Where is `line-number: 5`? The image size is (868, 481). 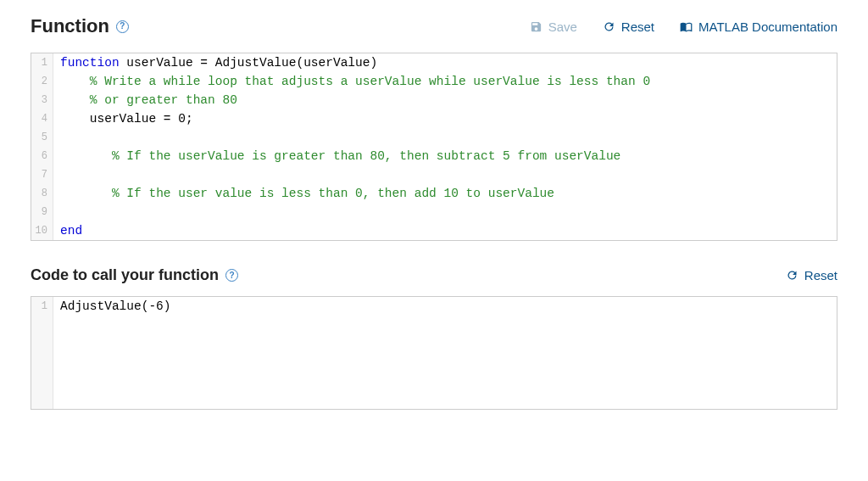 line-number: 5 is located at coordinates (42, 137).